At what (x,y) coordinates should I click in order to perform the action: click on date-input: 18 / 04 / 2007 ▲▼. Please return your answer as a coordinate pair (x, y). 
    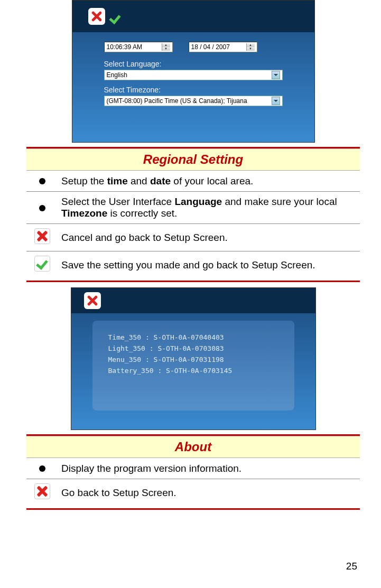
    Looking at the image, I should click on (223, 47).